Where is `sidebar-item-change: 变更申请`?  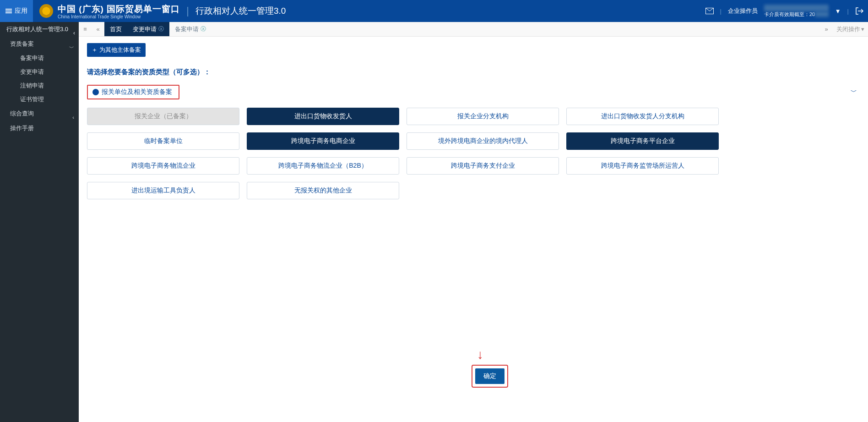
sidebar-item-change: 变更申请 is located at coordinates (39, 72).